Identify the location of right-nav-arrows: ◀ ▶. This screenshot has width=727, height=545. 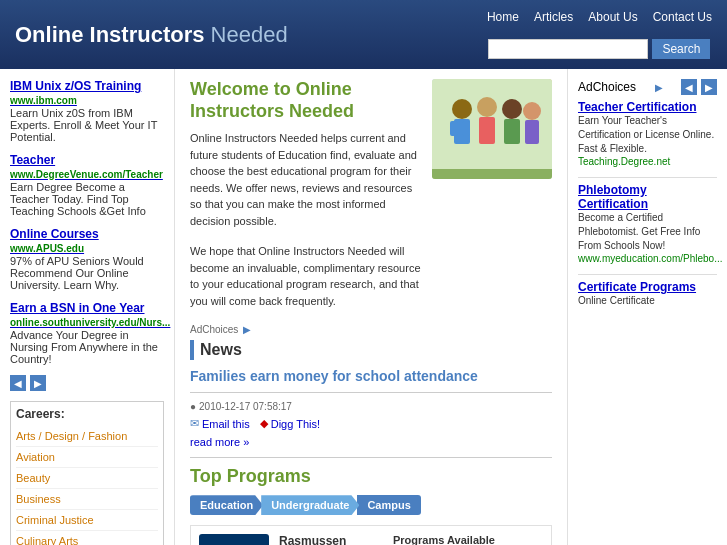
(699, 87).